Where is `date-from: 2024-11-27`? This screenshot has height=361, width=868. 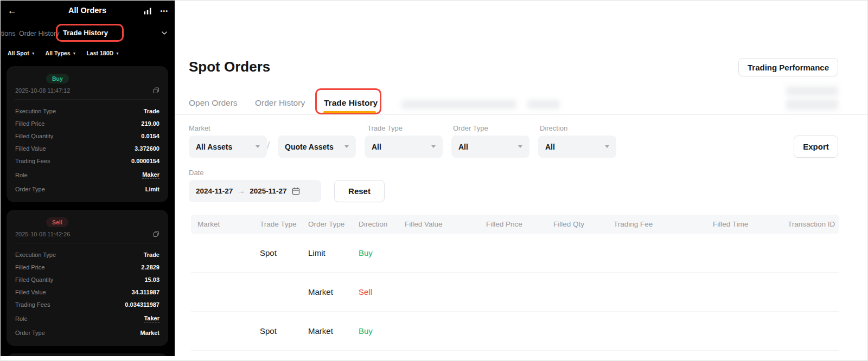 date-from: 2024-11-27 is located at coordinates (214, 191).